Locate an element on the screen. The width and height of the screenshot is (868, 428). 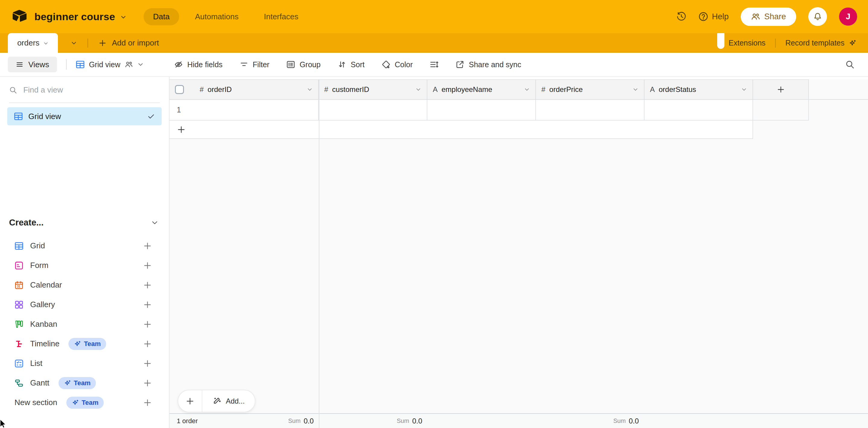
table-row: 1 is located at coordinates (519, 110).